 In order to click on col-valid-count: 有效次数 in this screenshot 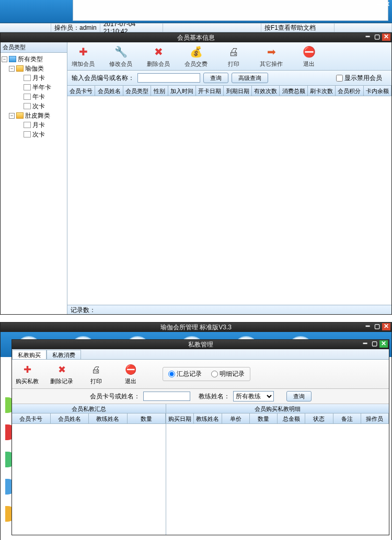, I will do `click(266, 91)`.